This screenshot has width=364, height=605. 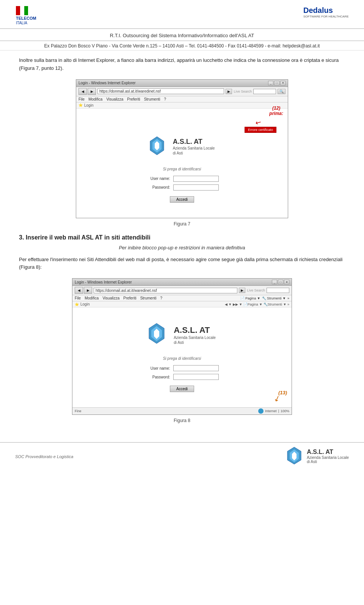 What do you see at coordinates (271, 83) in the screenshot?
I see `minimize-btn-7: _` at bounding box center [271, 83].